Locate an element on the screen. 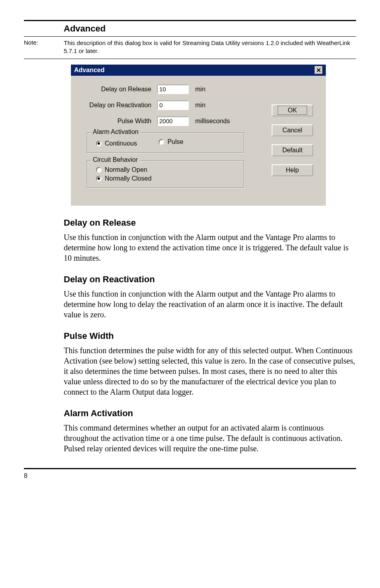 The width and height of the screenshot is (380, 588). note-label: Note: is located at coordinates (44, 47).